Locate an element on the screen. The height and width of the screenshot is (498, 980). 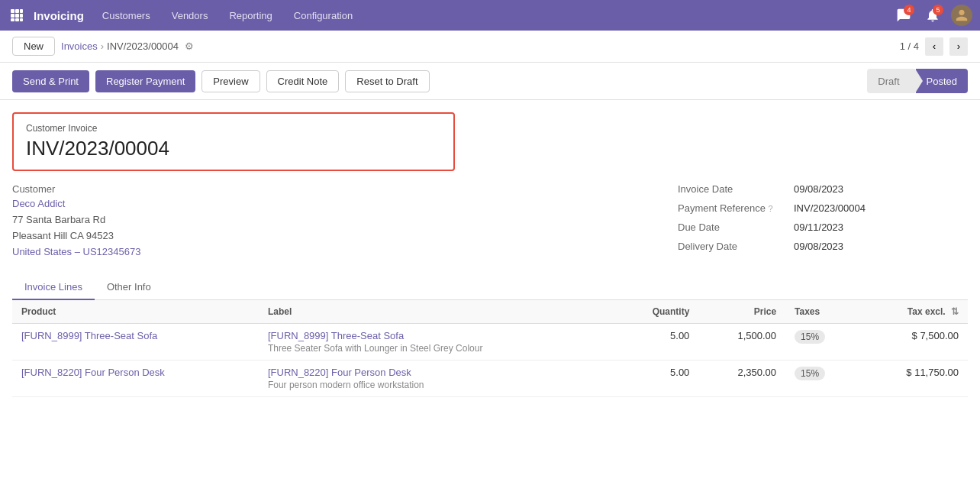
customer-address: 77 Santa Barbara Rd Pleasant Hill CA 945… is located at coordinates (76, 236).